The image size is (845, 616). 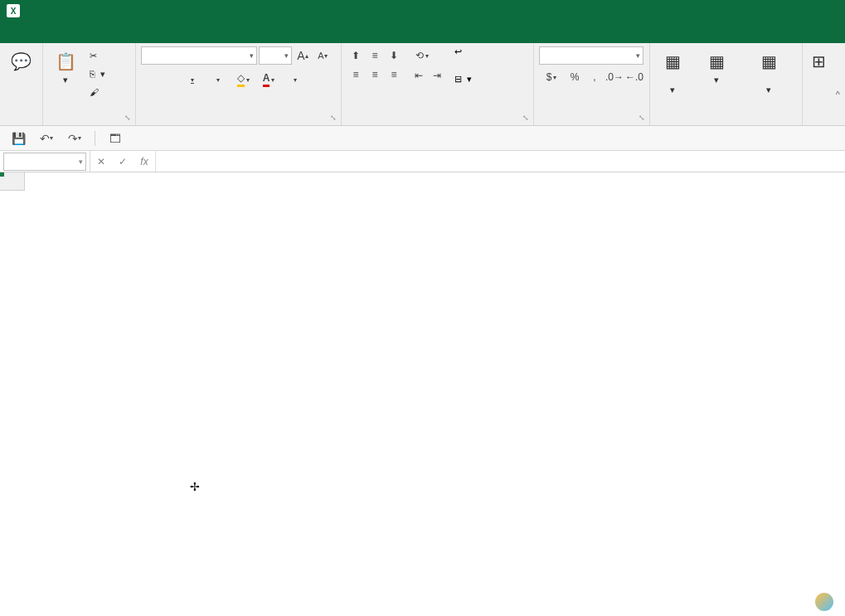 I want to click on formula-input, so click(x=500, y=161).